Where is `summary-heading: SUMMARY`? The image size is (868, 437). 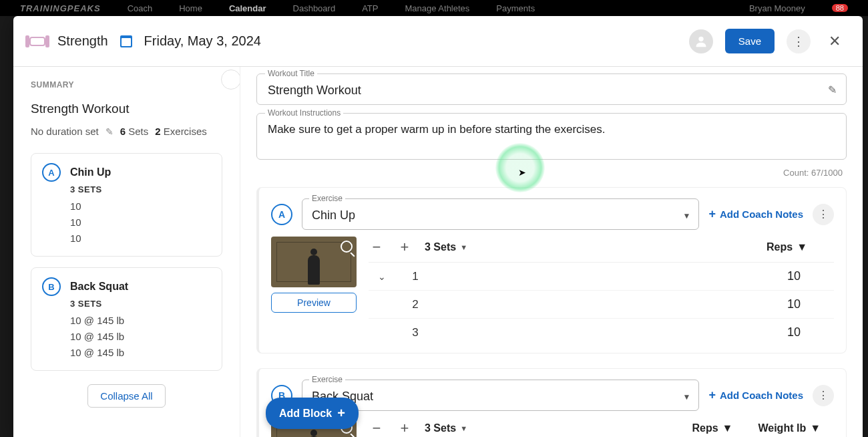
summary-heading: SUMMARY is located at coordinates (127, 85).